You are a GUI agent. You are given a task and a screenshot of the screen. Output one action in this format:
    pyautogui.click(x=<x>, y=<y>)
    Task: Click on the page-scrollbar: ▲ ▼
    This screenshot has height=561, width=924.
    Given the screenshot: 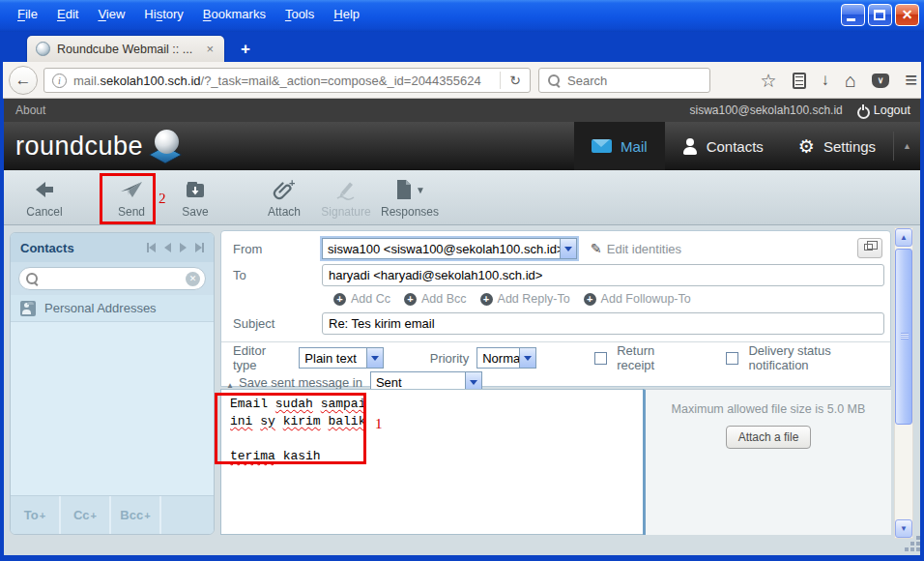 What is the action you would take?
    pyautogui.click(x=904, y=383)
    